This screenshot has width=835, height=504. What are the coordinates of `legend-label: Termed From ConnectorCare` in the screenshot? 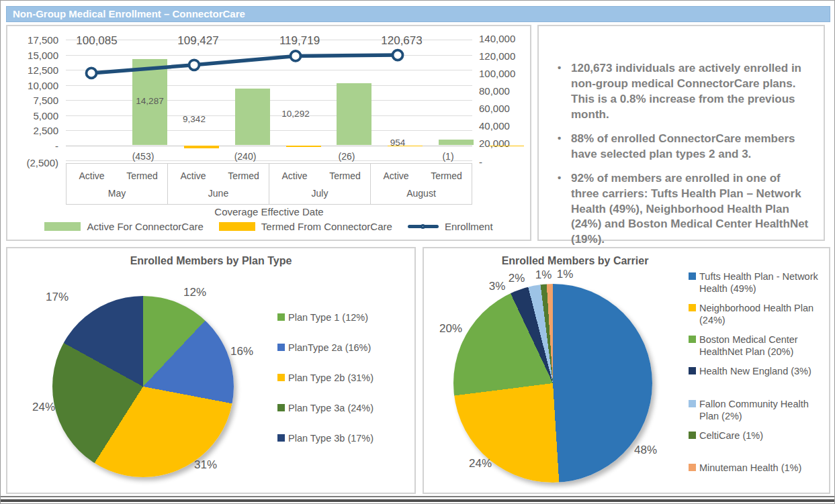 It's located at (326, 227).